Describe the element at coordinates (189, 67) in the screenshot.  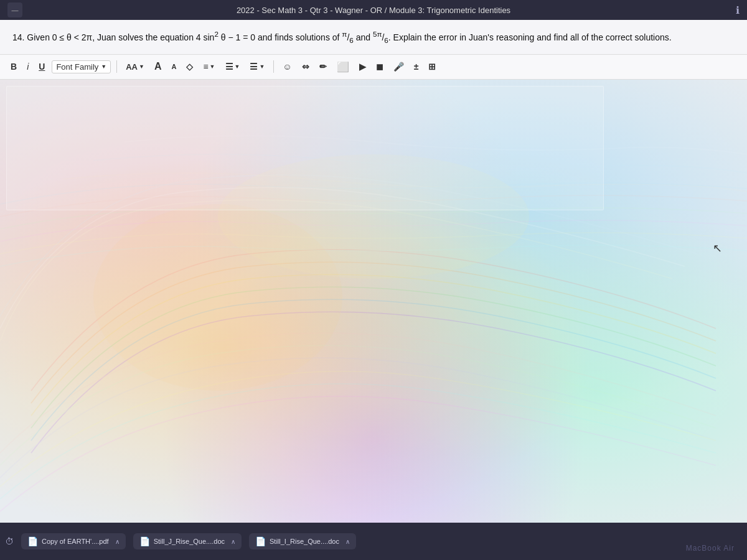
I see `eraser-icon: ◇` at that location.